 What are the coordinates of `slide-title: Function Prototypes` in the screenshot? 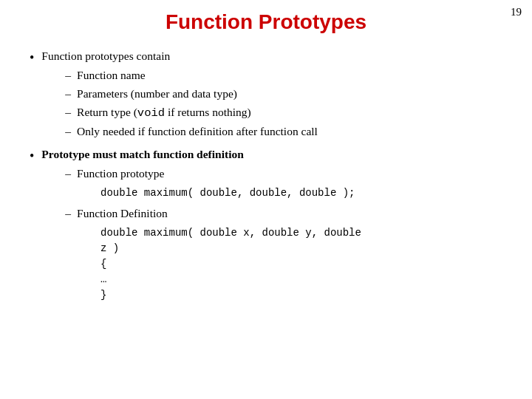 It's located at (266, 21).